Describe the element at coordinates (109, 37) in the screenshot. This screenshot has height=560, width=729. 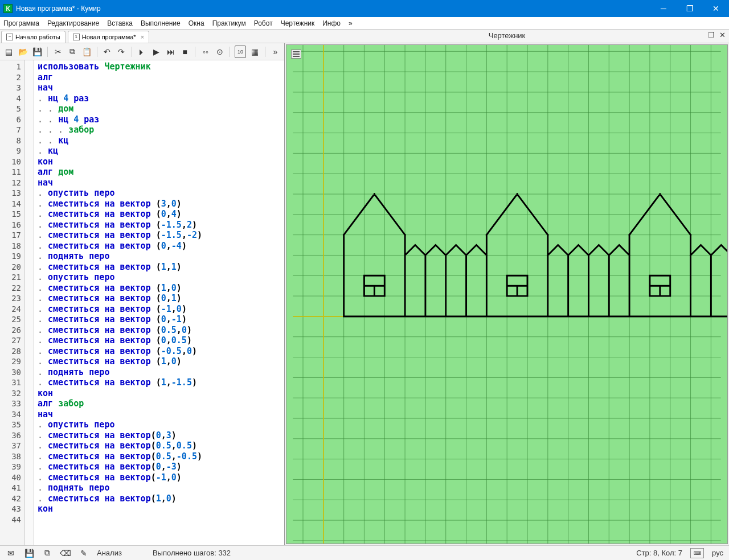
I see `tab-program-label: Новая программа*` at that location.